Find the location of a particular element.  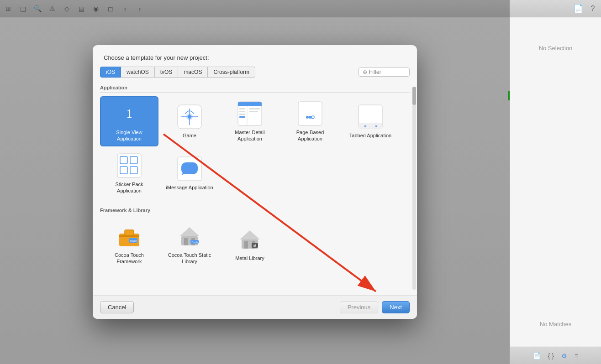

toolbar-doc-icon: 📄 is located at coordinates (578, 9).